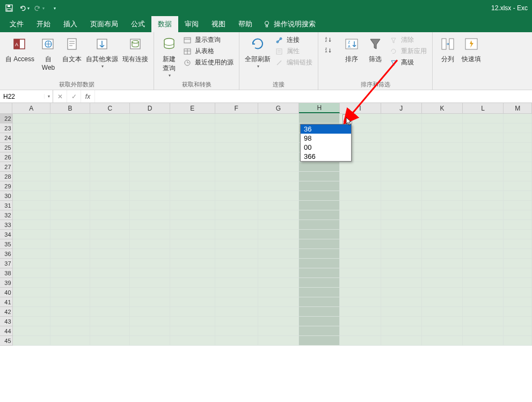  Describe the element at coordinates (319, 321) in the screenshot. I see `cell-H43` at that location.